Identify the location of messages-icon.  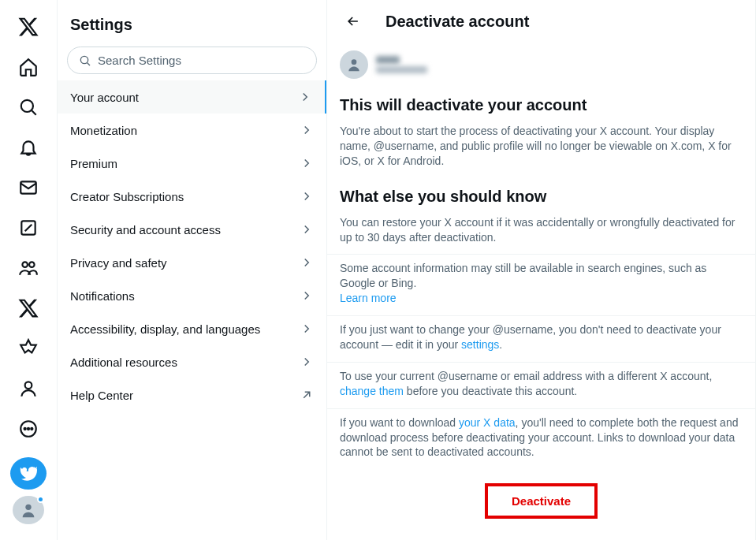
(28, 188).